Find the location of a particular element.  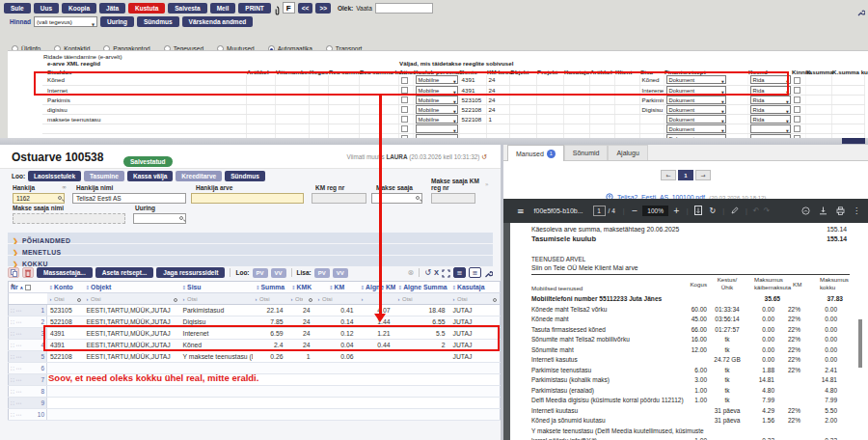

hankija-arve-input is located at coordinates (247, 199).